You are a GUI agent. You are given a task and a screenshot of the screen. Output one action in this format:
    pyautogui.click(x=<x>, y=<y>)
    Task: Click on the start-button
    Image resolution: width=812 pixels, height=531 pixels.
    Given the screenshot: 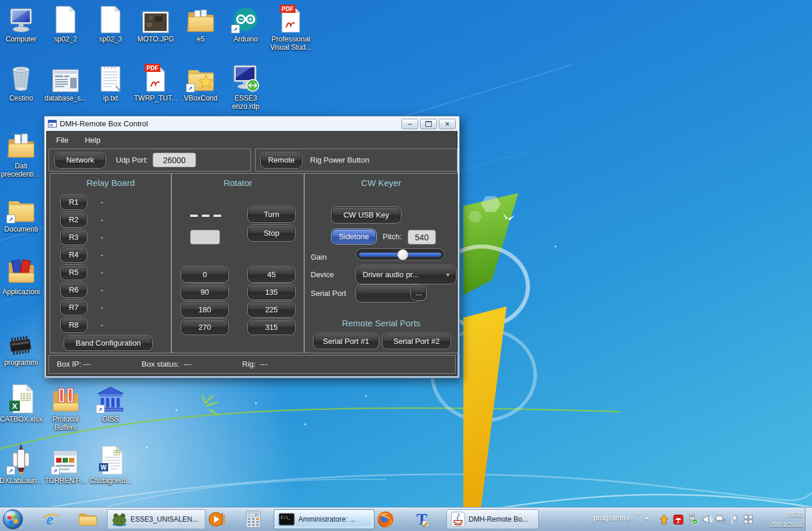 What is the action you would take?
    pyautogui.click(x=13, y=519)
    